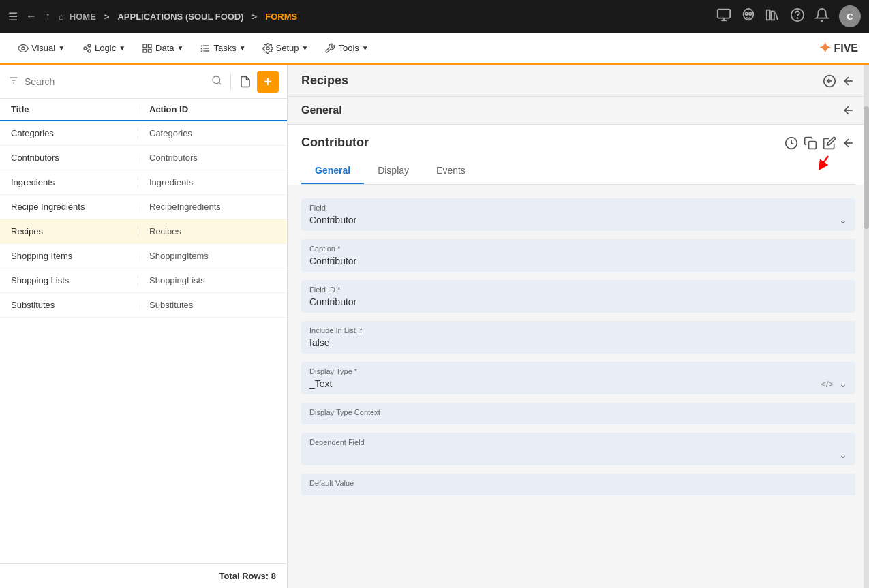 The image size is (869, 588). What do you see at coordinates (74, 207) in the screenshot?
I see `row-title: Recipe Ingredients` at bounding box center [74, 207].